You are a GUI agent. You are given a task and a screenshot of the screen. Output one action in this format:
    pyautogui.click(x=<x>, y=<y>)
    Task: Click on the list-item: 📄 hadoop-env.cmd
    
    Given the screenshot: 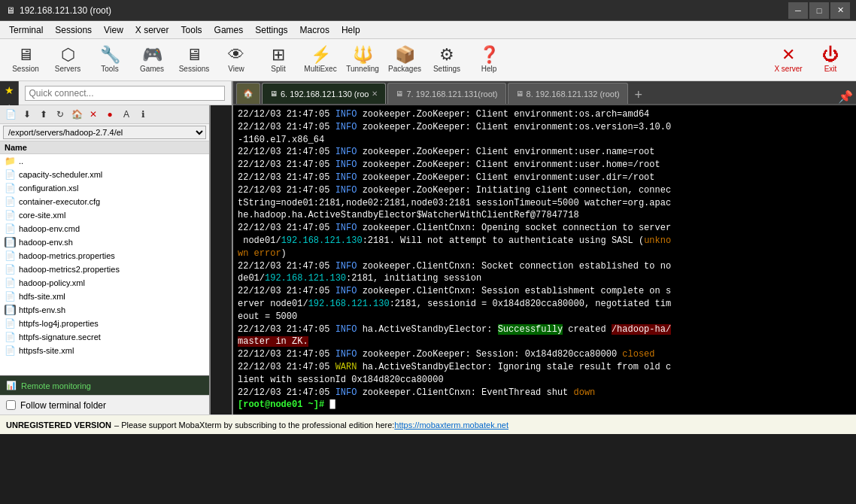 What is the action you would take?
    pyautogui.click(x=105, y=229)
    